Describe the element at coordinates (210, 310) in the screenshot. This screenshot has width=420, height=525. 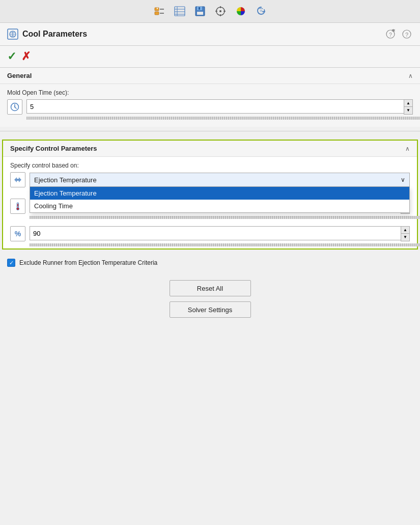
I see `solver-settings-button: Solver Settings` at that location.